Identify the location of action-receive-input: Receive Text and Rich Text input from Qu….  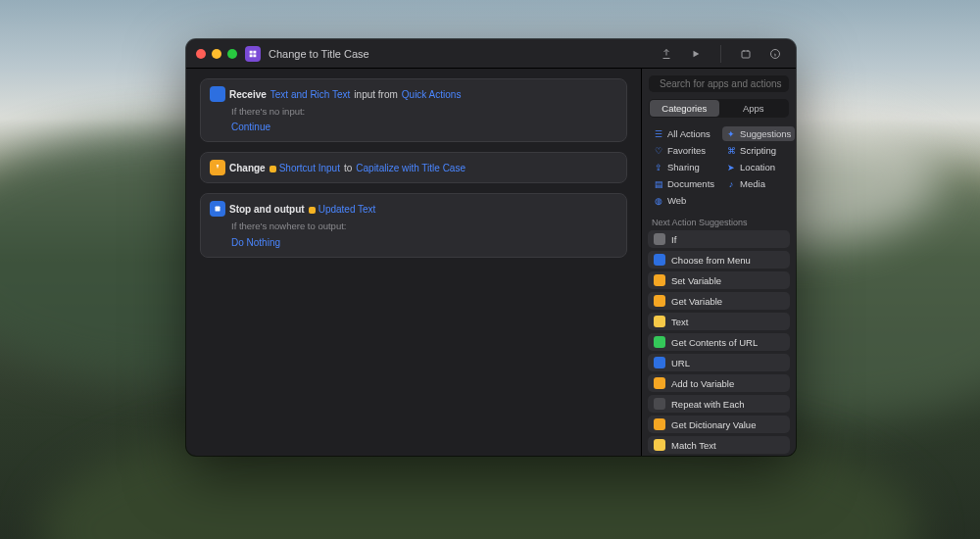
(414, 110).